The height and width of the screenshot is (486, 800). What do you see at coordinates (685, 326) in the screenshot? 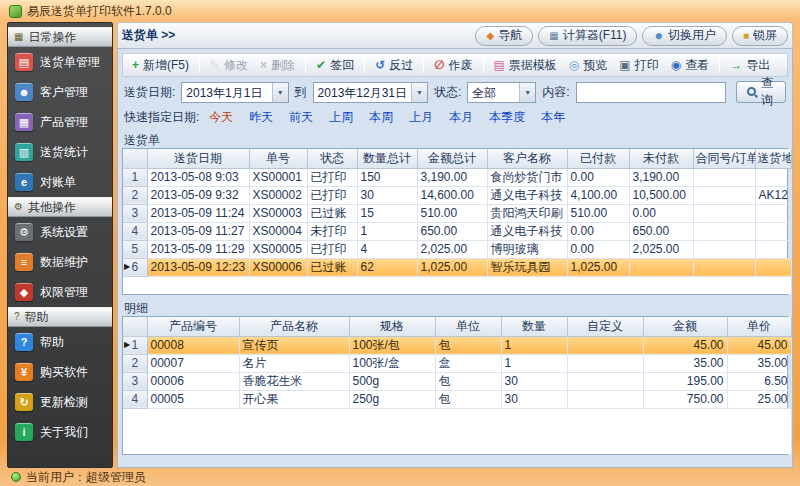
I see `column-header: 金额` at bounding box center [685, 326].